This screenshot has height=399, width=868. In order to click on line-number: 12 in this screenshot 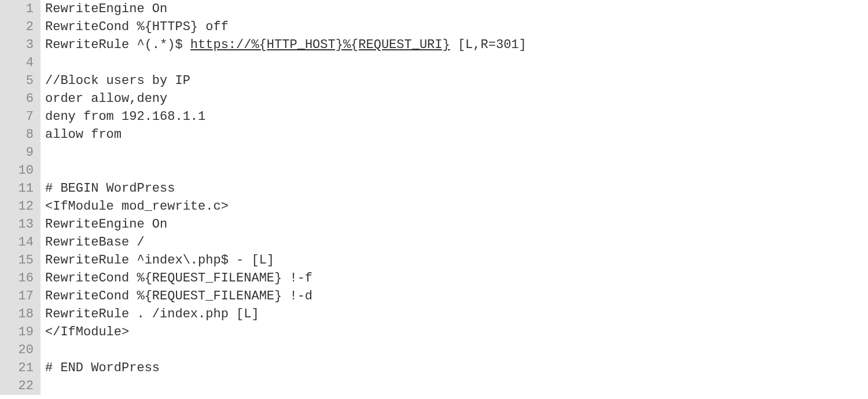, I will do `click(20, 206)`.